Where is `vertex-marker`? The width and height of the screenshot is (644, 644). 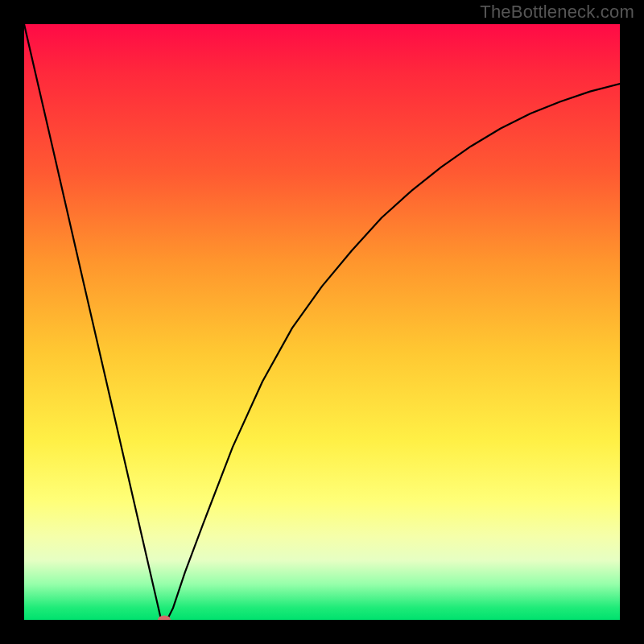 vertex-marker is located at coordinates (164, 618).